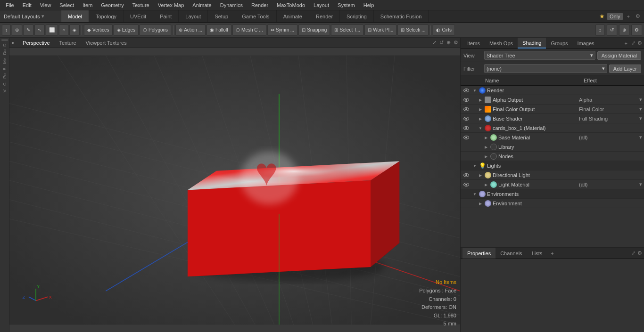 This screenshot has height=332, width=644. What do you see at coordinates (98, 30) in the screenshot?
I see `toolbar-vertices: ◆ Vertices` at bounding box center [98, 30].